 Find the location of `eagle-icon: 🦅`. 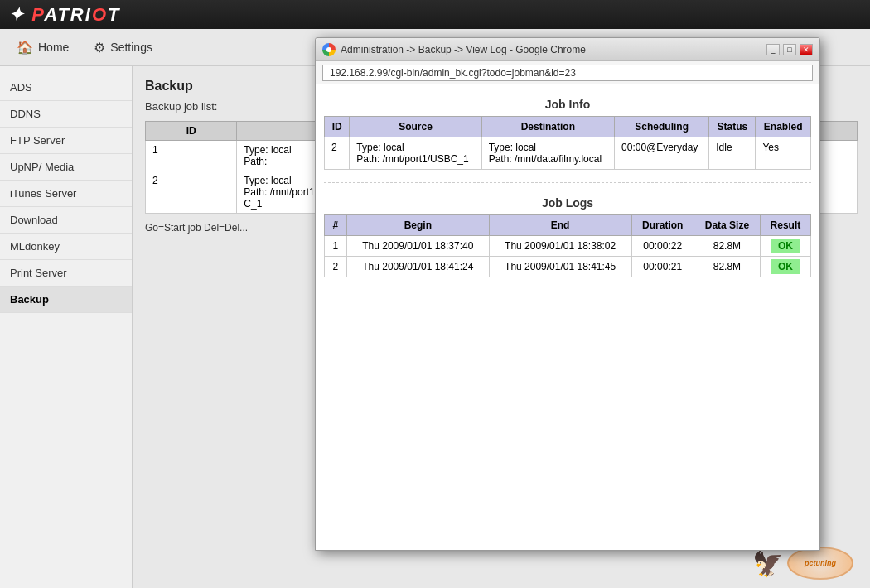

eagle-icon: 🦅 is located at coordinates (767, 563).